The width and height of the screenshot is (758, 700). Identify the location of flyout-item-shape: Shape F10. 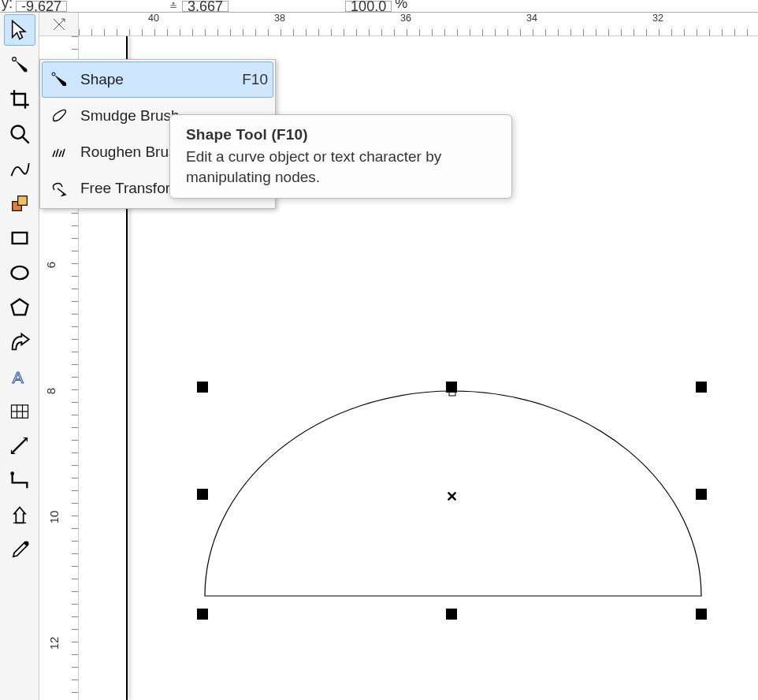
(158, 80).